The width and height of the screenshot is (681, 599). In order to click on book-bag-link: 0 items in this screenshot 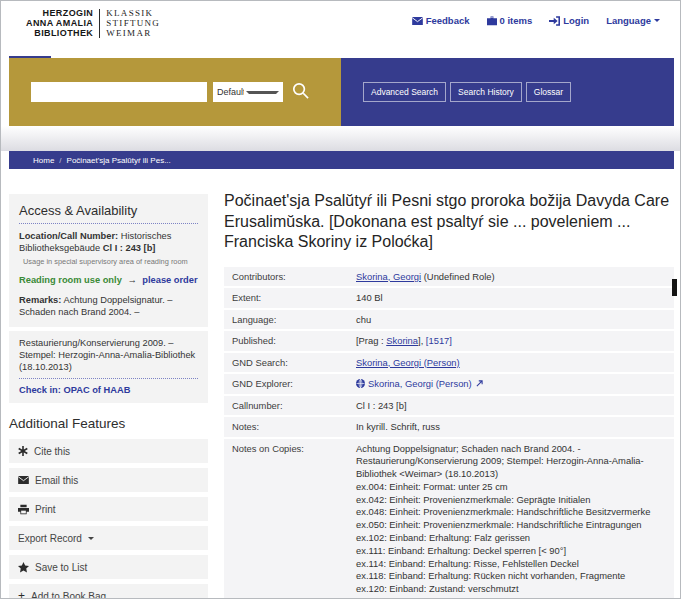, I will do `click(510, 20)`.